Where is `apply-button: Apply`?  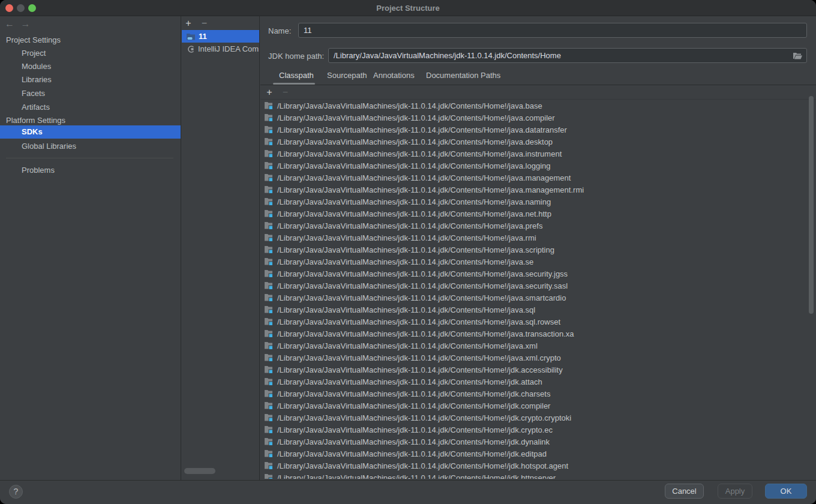 apply-button: Apply is located at coordinates (735, 491).